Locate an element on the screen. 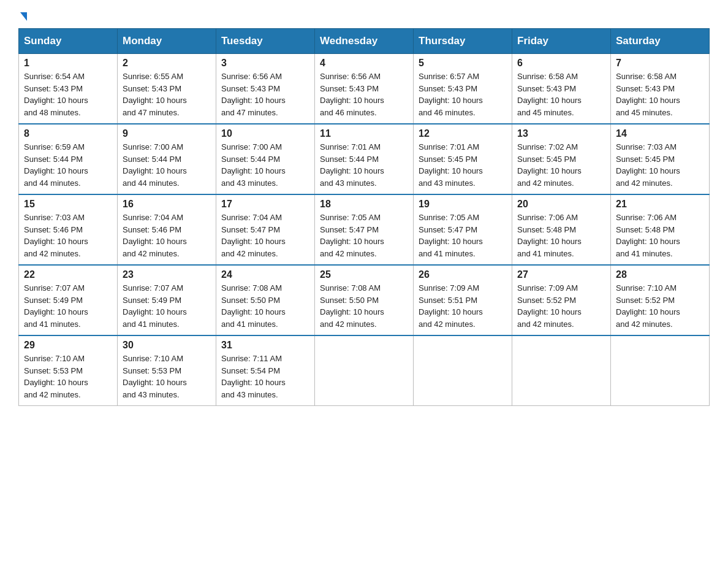 This screenshot has height=563, width=728. day-number: 5 is located at coordinates (463, 63).